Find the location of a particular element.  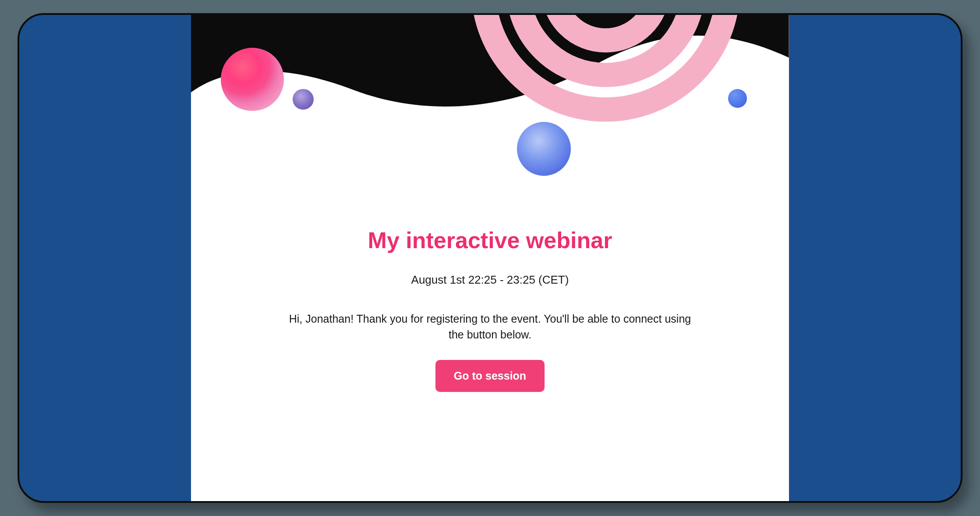

purple-circle-icon is located at coordinates (303, 100).